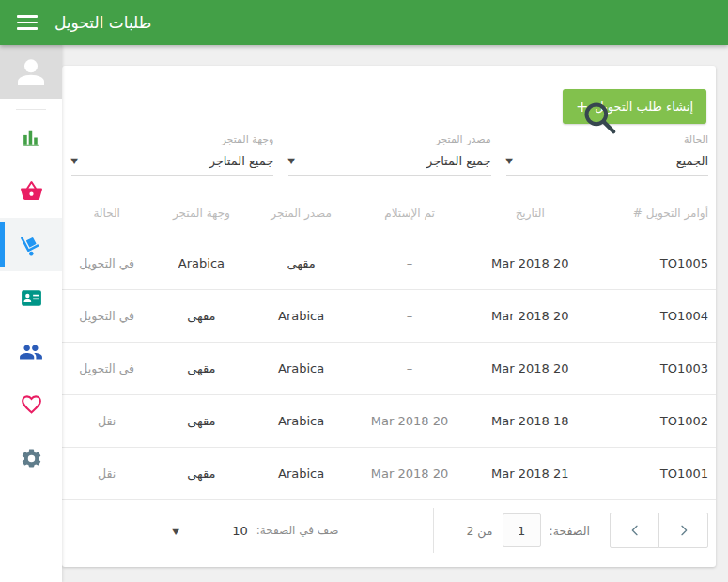 The height and width of the screenshot is (582, 728). What do you see at coordinates (530, 421) in the screenshot?
I see `cell-date: Mar 2018 18` at bounding box center [530, 421].